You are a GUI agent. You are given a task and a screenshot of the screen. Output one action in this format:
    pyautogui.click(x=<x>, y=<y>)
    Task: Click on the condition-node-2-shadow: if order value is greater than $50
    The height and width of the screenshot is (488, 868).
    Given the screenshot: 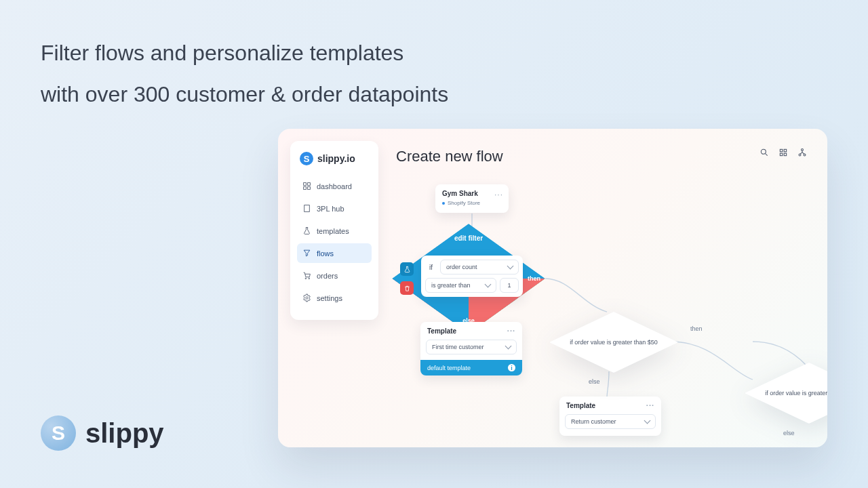 What is the action you would take?
    pyautogui.click(x=786, y=393)
    